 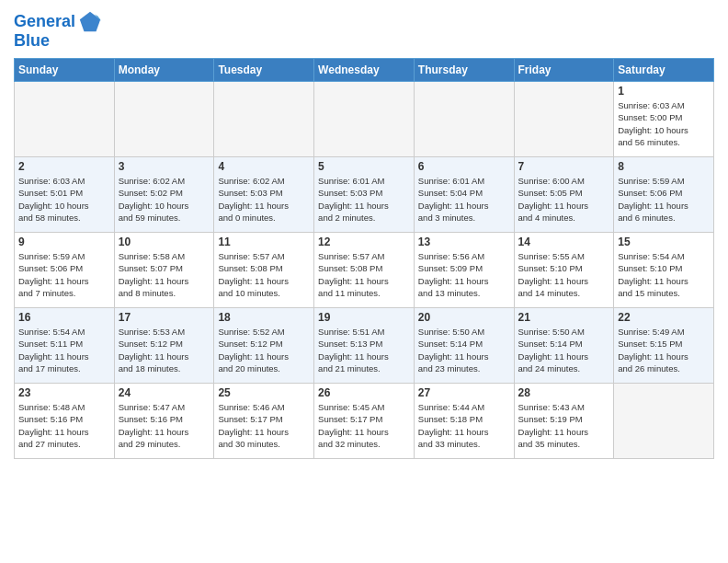 What do you see at coordinates (464, 199) in the screenshot?
I see `day-info: Sunrise: 6:01 AM Sunset: 5:04 PM Dayligh…` at bounding box center [464, 199].